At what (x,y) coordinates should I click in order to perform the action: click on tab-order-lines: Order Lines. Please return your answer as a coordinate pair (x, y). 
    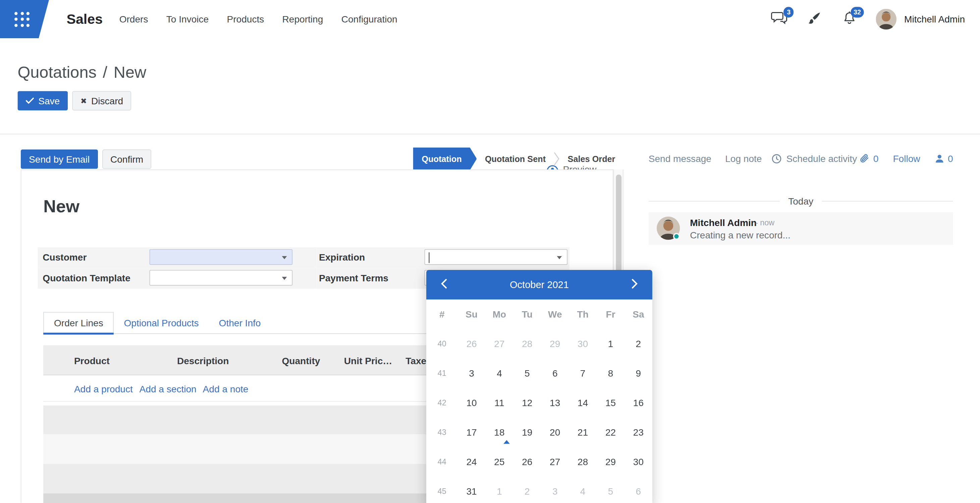
    Looking at the image, I should click on (78, 323).